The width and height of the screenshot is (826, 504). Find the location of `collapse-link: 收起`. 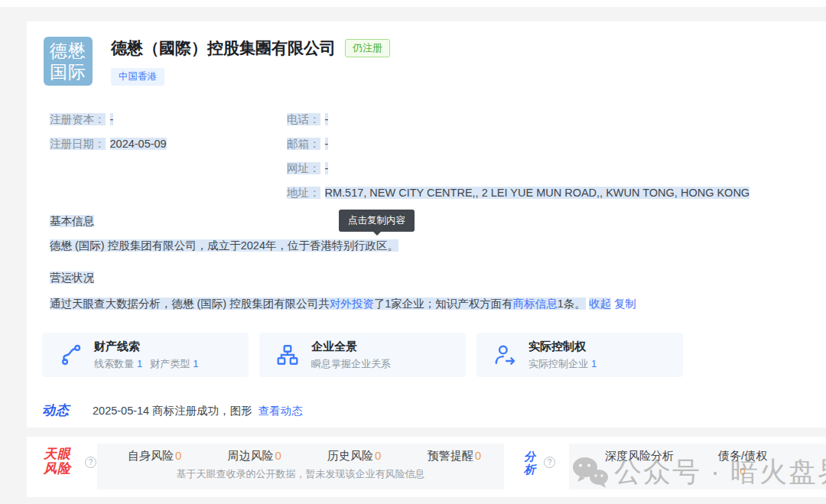

collapse-link: 收起 is located at coordinates (600, 304).